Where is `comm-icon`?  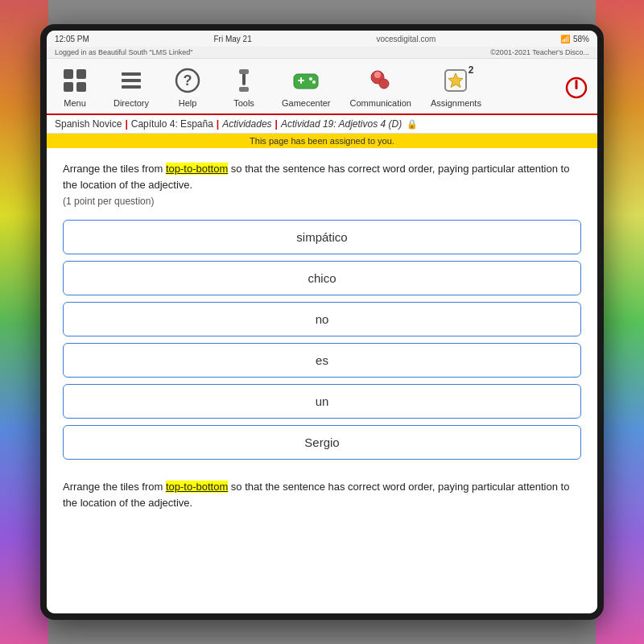 comm-icon is located at coordinates (381, 80).